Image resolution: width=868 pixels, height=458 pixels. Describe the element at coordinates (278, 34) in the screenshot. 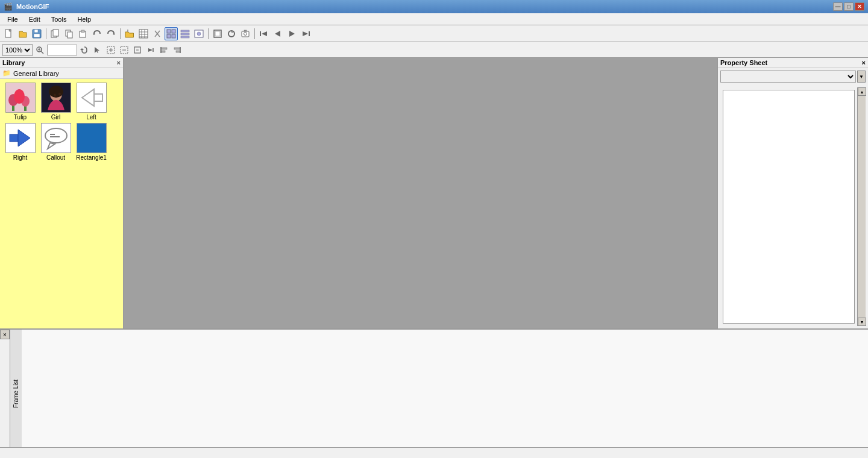

I see `prev-frame-button` at that location.